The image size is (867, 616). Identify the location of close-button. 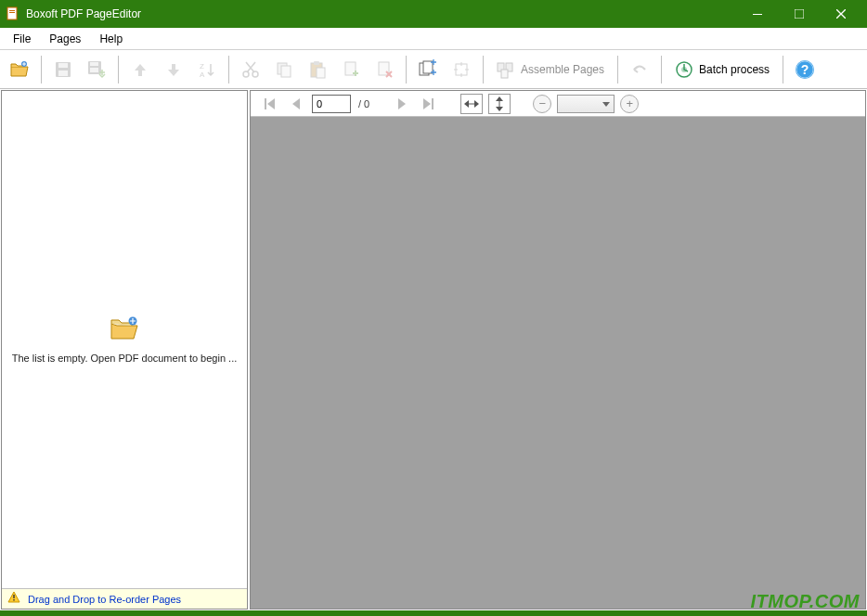
(841, 14).